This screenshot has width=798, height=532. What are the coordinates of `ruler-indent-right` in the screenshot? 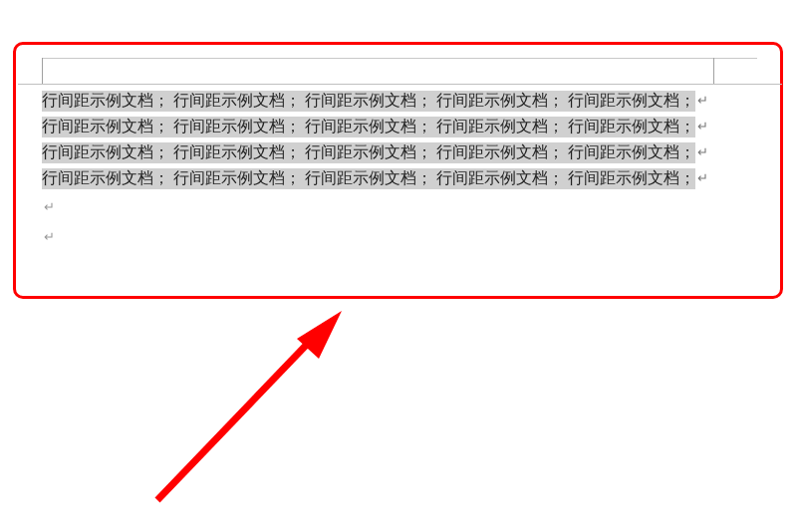 It's located at (713, 71).